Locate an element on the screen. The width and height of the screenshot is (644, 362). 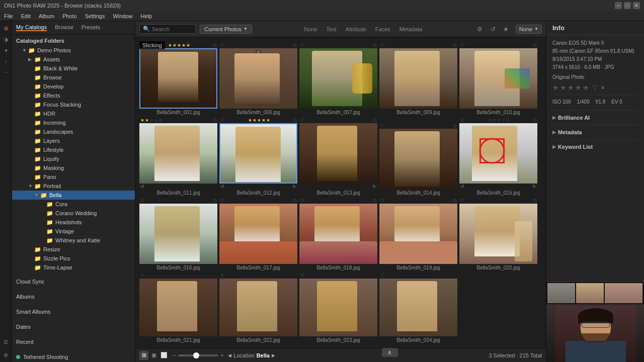
single-view-icon: ▣ is located at coordinates (154, 355).